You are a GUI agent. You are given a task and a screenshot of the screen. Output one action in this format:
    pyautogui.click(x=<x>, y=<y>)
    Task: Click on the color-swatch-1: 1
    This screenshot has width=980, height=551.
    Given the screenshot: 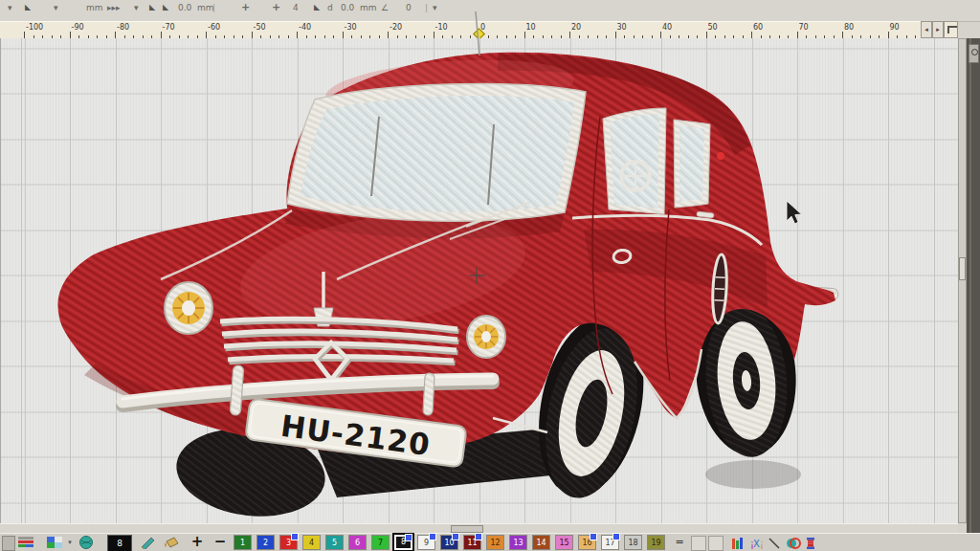 What is the action you would take?
    pyautogui.click(x=243, y=542)
    